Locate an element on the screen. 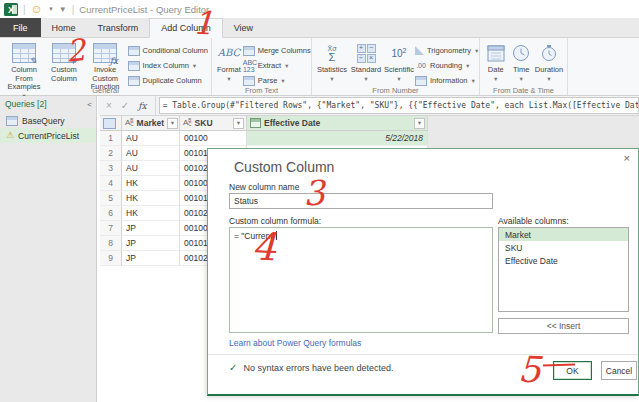 The width and height of the screenshot is (639, 402). invoke-custom-function-button: ƒx Invoke Custom Function is located at coordinates (106, 66).